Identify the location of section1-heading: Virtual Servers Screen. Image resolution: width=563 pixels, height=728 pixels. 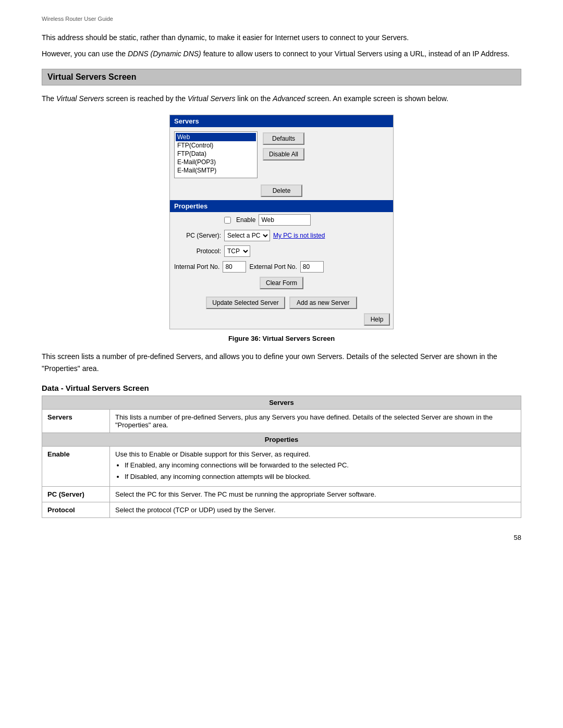
(282, 77).